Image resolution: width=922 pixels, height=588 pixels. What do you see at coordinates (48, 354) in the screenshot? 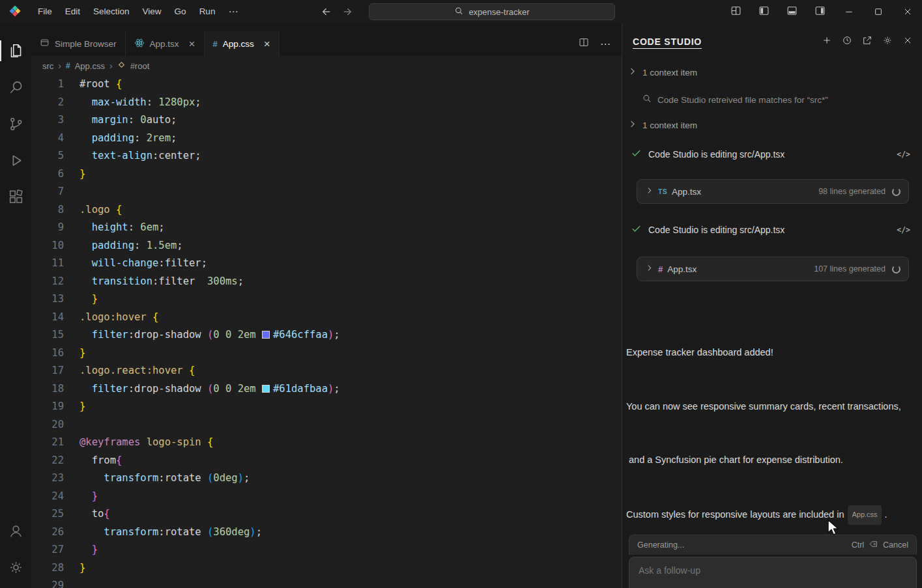
I see `line-number: 16` at bounding box center [48, 354].